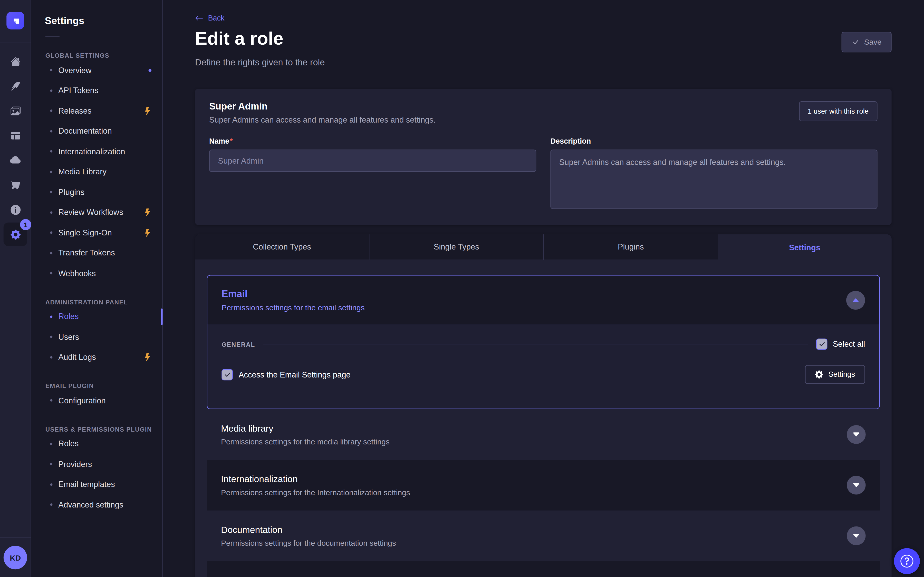  What do you see at coordinates (97, 253) in the screenshot?
I see `sidebar-item-transfer-tokens: Transfer Tokens` at bounding box center [97, 253].